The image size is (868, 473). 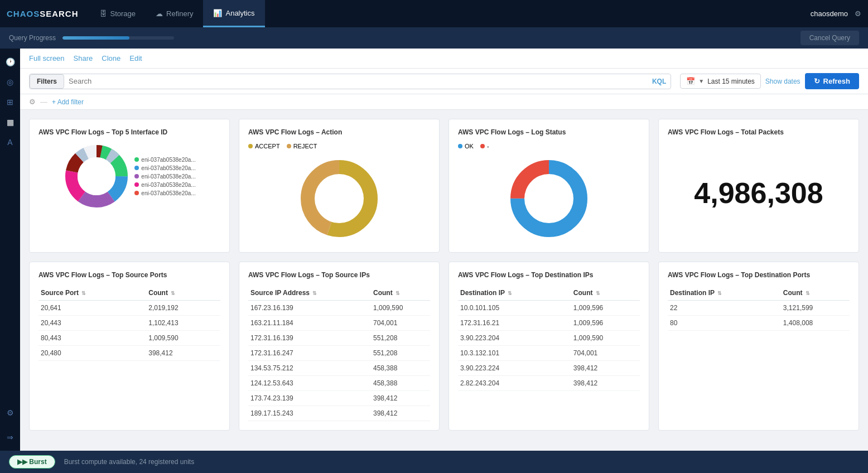 I want to click on col-count-destport: Count ⇅, so click(x=816, y=293).